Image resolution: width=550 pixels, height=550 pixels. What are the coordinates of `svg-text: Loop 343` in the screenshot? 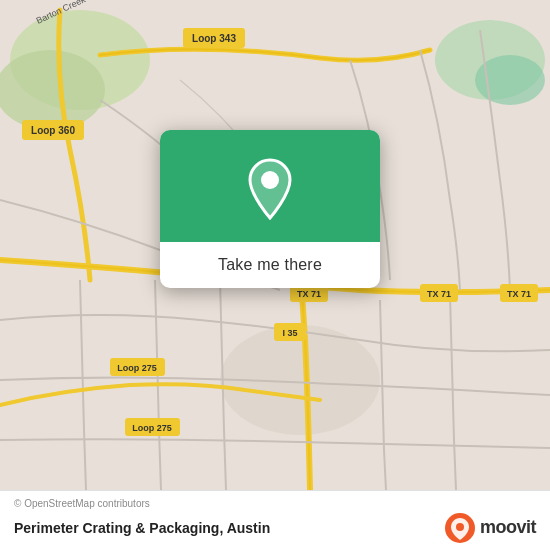 It's located at (214, 38).